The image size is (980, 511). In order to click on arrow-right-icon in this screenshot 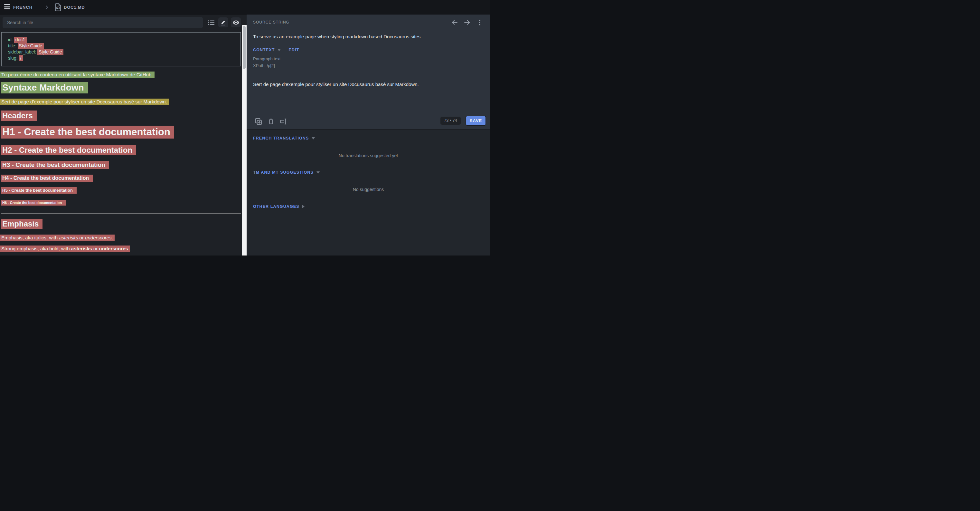, I will do `click(467, 22)`.